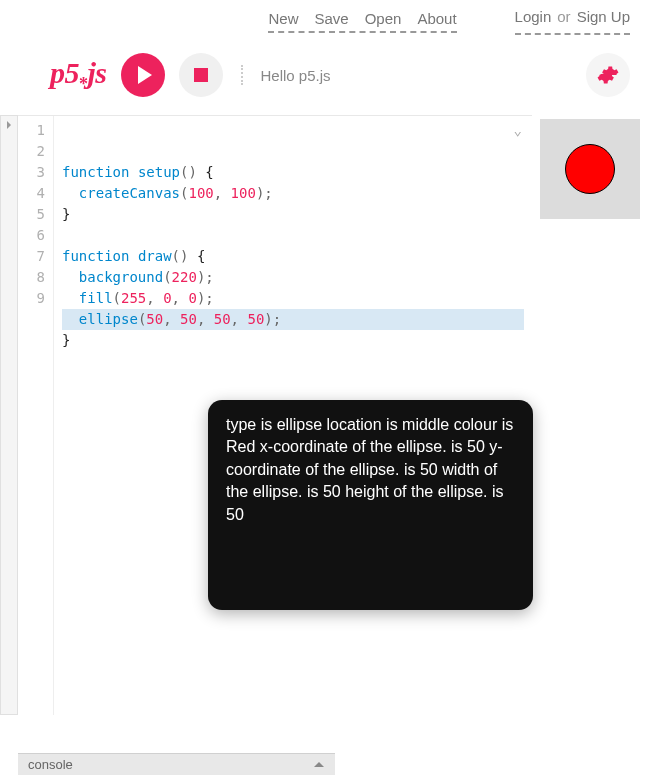  I want to click on settings-button, so click(608, 75).